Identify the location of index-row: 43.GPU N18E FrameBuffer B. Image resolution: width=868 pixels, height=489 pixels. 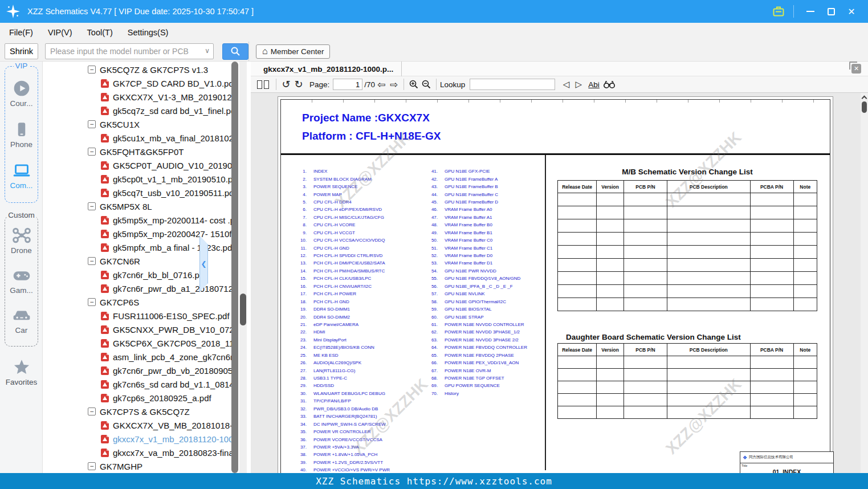
(476, 187).